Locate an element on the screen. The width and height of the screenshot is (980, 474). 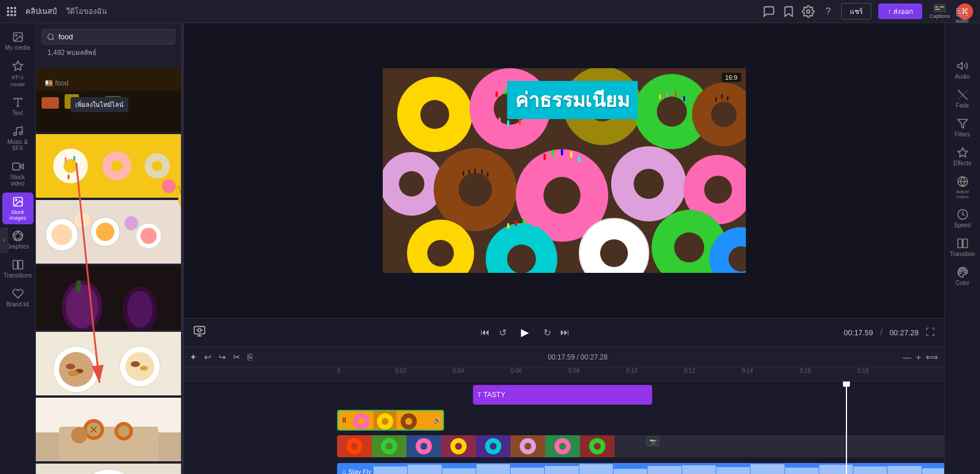
result-count: 1,492 พบผลลัพธ์ is located at coordinates (109, 53).